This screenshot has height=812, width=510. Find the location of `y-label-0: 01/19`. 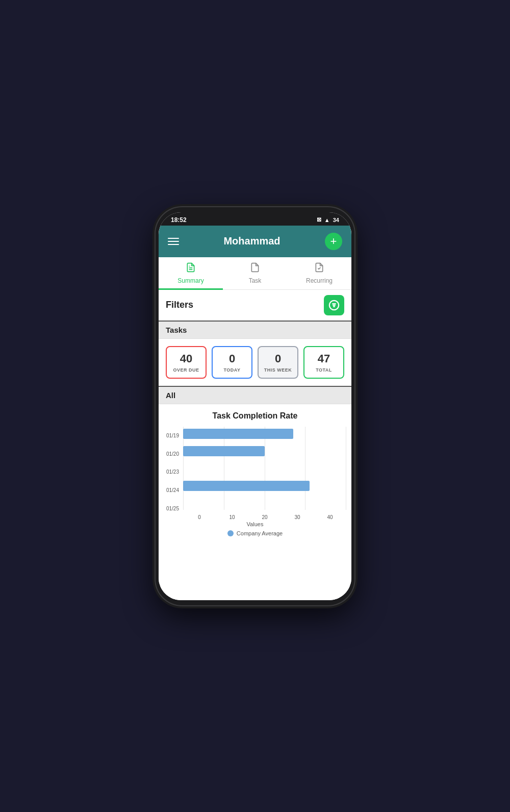

y-label-0: 01/19 is located at coordinates (172, 435).